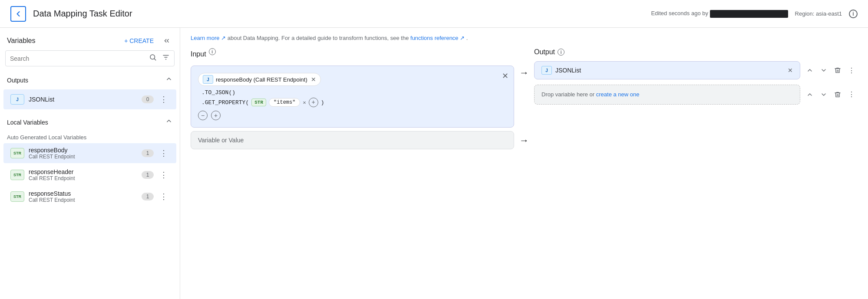  I want to click on output-row-1: J JSONList ✕, so click(696, 70).